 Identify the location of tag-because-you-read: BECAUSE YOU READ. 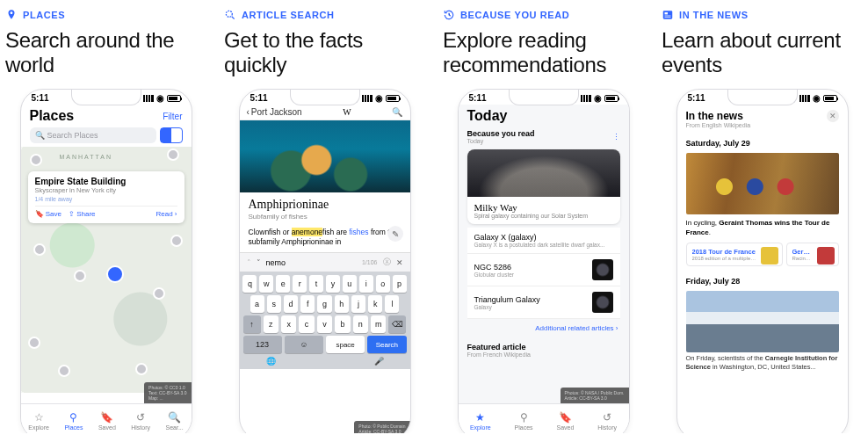
(543, 15).